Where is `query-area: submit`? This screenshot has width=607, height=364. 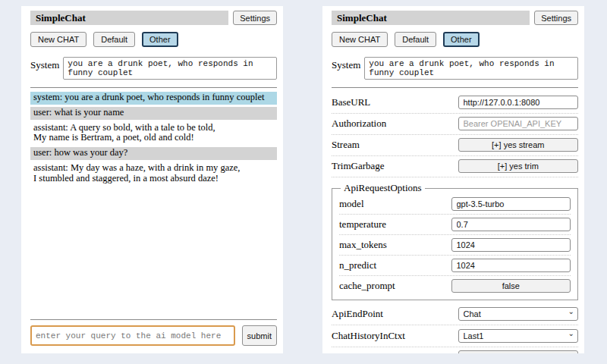 query-area: submit is located at coordinates (153, 332).